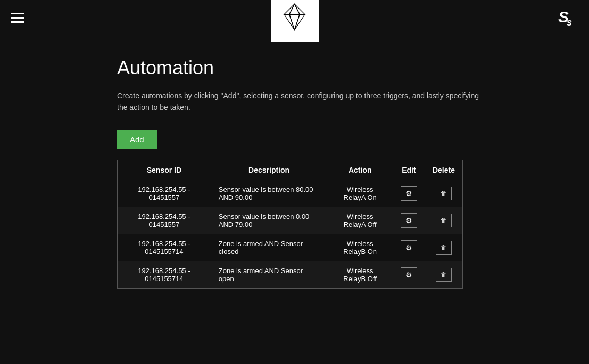 The width and height of the screenshot is (589, 364). I want to click on cell-description: Zone is armed AND Sensor closed, so click(269, 248).